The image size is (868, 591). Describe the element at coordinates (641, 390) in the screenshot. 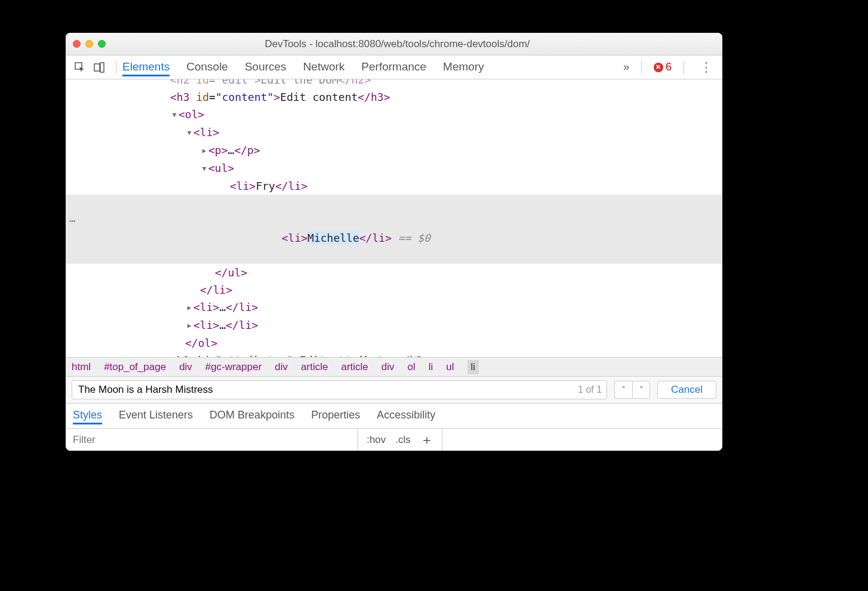

I see `chevron-down-icon: ˅` at that location.